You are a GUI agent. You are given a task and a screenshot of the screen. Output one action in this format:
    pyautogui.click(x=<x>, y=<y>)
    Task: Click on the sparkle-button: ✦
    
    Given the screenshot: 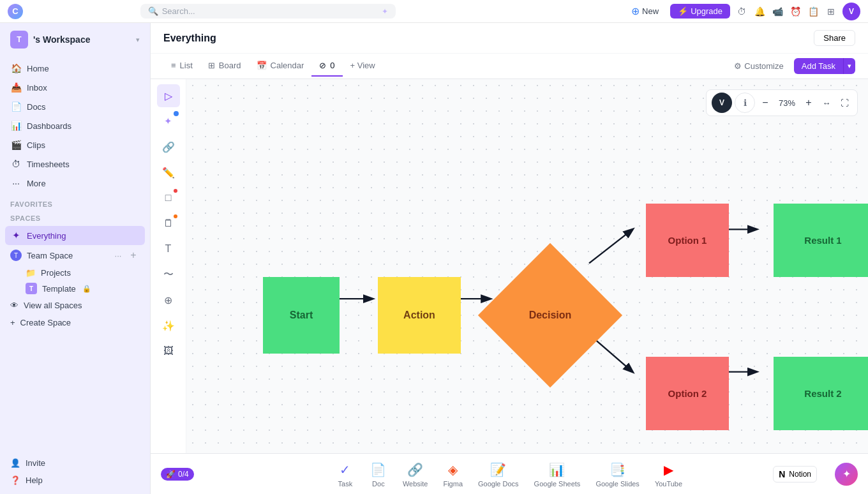 What is the action you would take?
    pyautogui.click(x=846, y=474)
    